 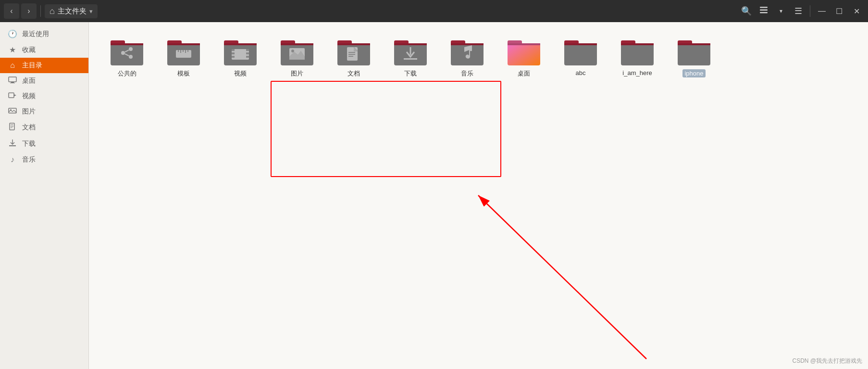 I want to click on video-icon, so click(x=12, y=96).